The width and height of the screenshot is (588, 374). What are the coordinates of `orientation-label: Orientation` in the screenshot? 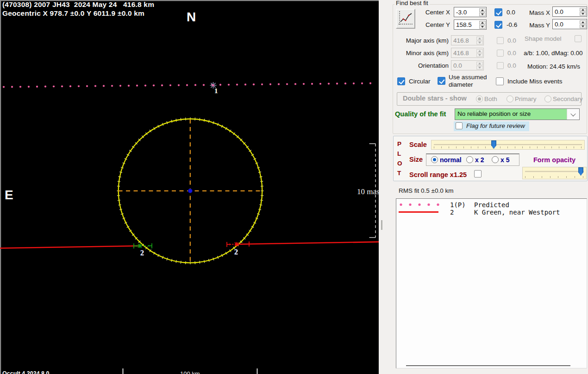 It's located at (420, 66).